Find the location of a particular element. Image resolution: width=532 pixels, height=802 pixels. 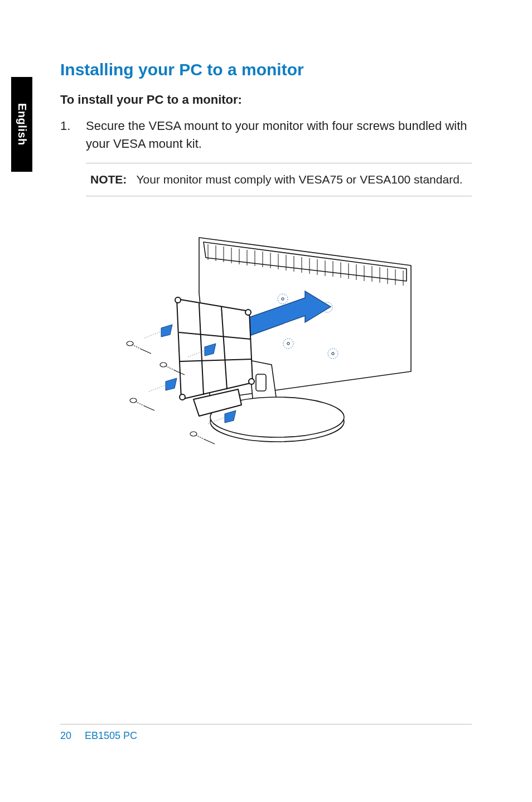

page-footer: 20 EB1505 PC is located at coordinates (266, 733).